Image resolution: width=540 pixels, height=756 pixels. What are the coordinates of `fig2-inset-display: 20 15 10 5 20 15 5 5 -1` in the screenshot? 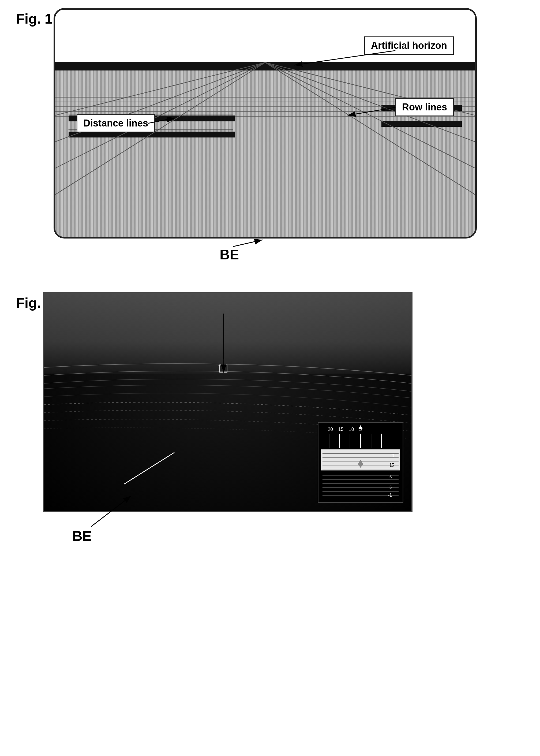 It's located at (360, 462).